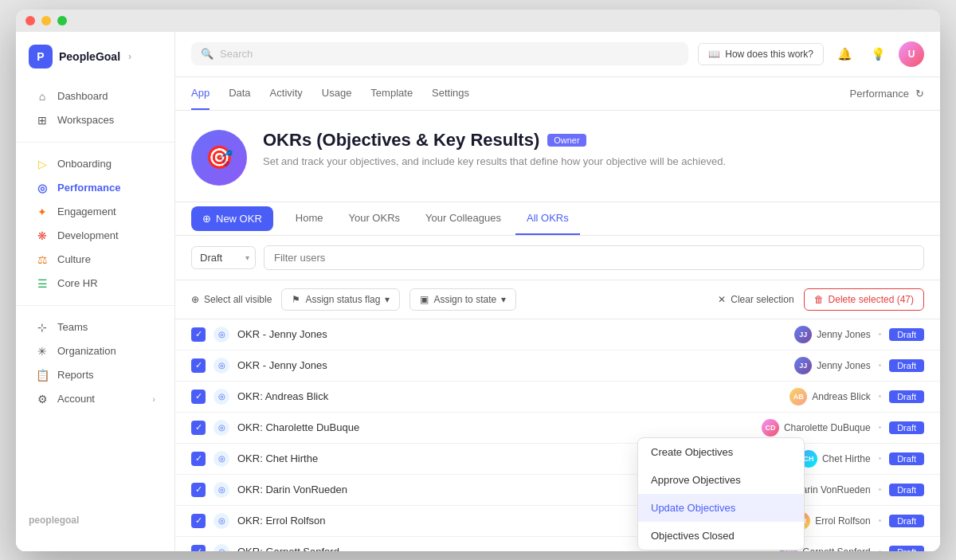 Image resolution: width=956 pixels, height=560 pixels. I want to click on new-okr-button: ⊕ New OKR, so click(233, 218).